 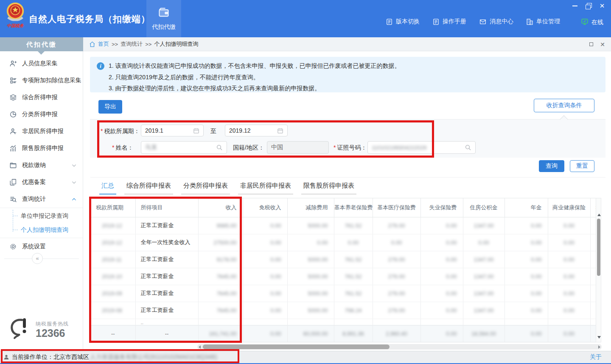 I want to click on table-summary-cell: --, so click(x=113, y=333).